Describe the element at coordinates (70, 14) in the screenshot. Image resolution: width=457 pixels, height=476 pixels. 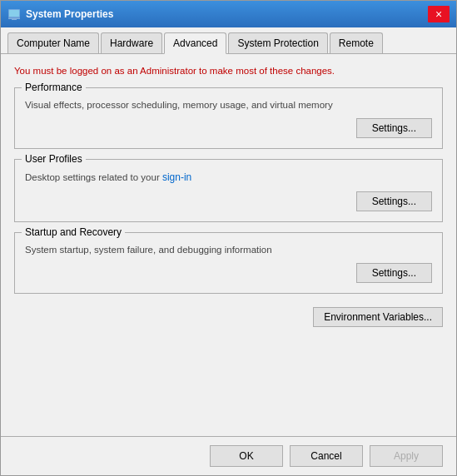
I see `dialog-title: System Properties` at that location.